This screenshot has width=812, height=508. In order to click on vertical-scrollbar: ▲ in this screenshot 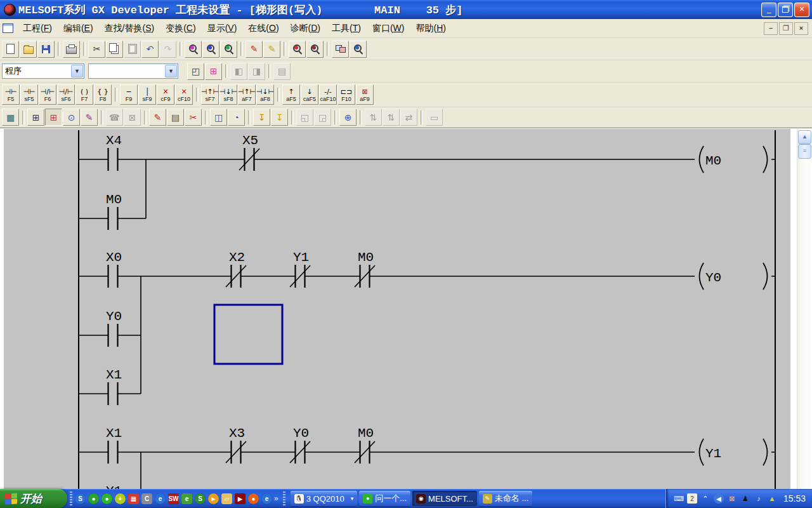, I will do `click(804, 316)`.